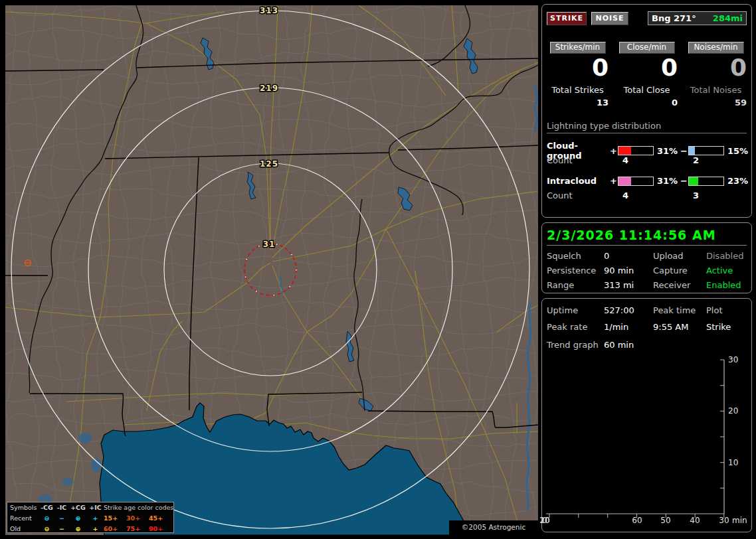 Image resolution: width=756 pixels, height=539 pixels. What do you see at coordinates (728, 19) in the screenshot?
I see `bearing-distance: 284mi` at bounding box center [728, 19].